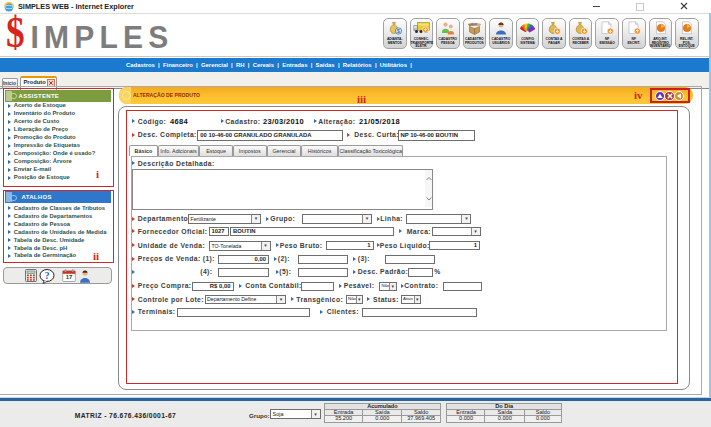 The height and width of the screenshot is (427, 711). I want to click on svg-text: 17, so click(70, 277).